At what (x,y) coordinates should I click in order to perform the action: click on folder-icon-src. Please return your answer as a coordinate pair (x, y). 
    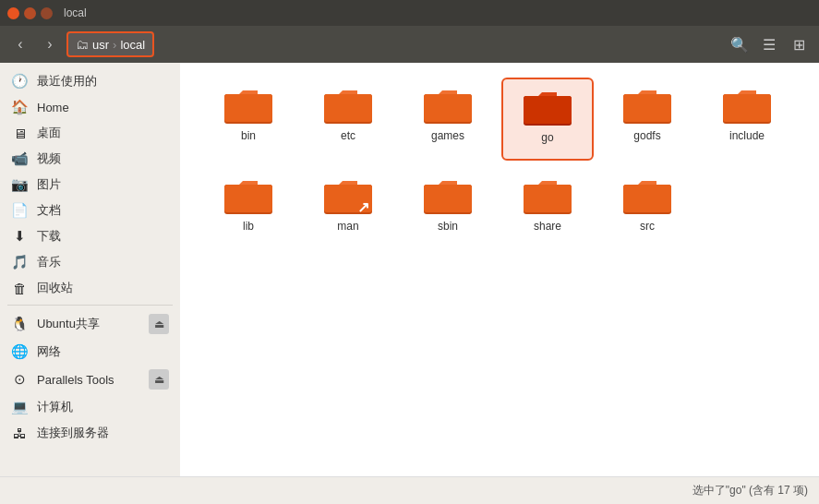
    Looking at the image, I should click on (647, 196).